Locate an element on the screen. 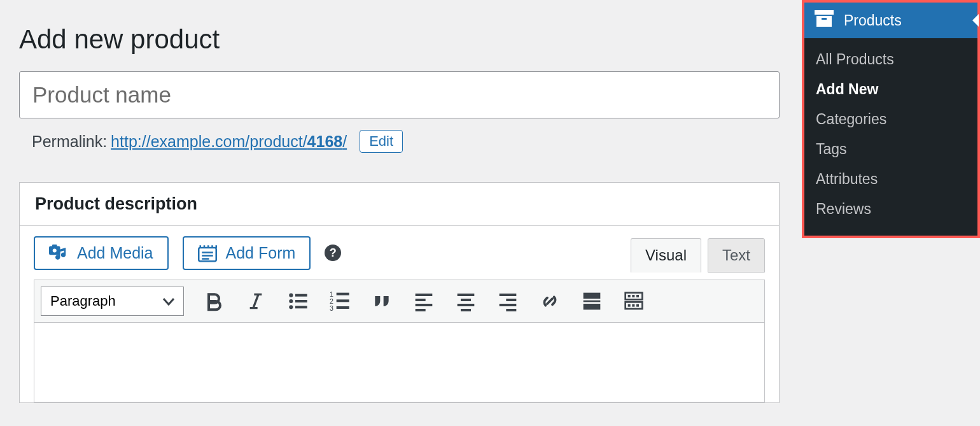 This screenshot has width=980, height=426. archive-box-icon is located at coordinates (824, 20).